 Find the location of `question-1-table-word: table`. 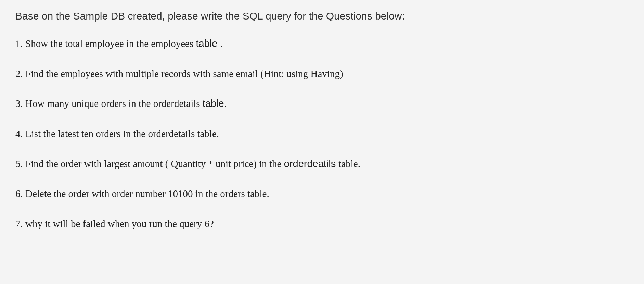

question-1-table-word: table is located at coordinates (208, 44).